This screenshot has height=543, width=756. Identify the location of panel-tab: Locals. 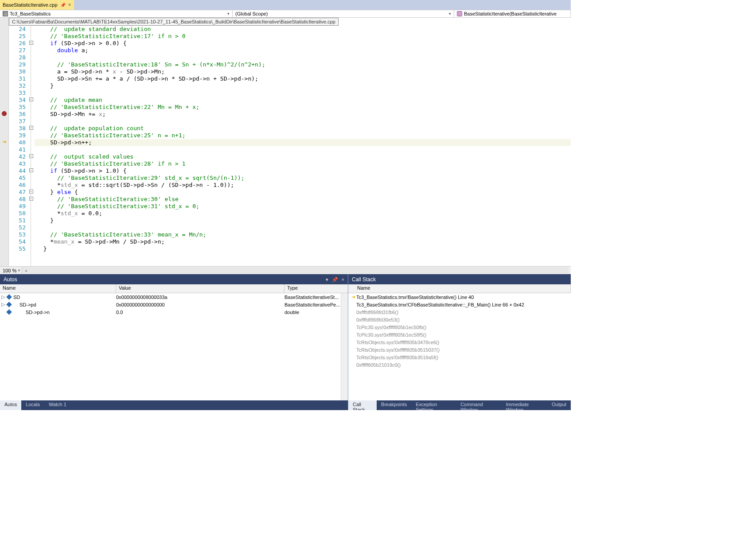
(33, 405).